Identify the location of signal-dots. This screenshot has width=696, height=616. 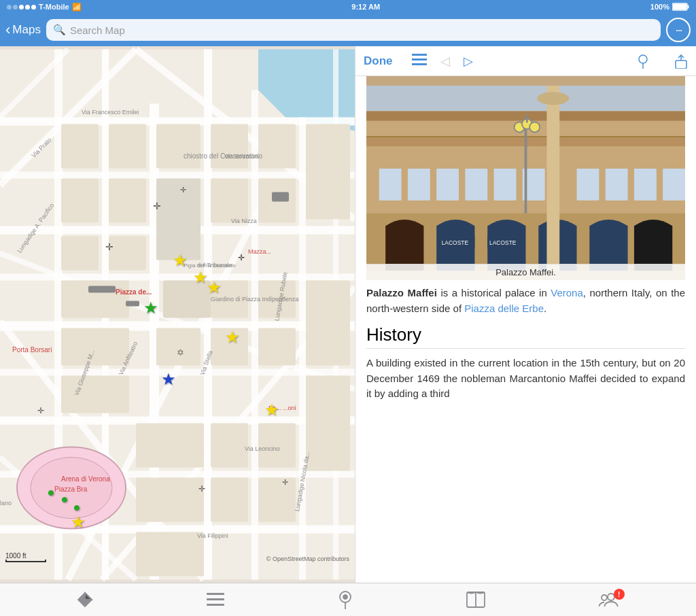
(22, 7).